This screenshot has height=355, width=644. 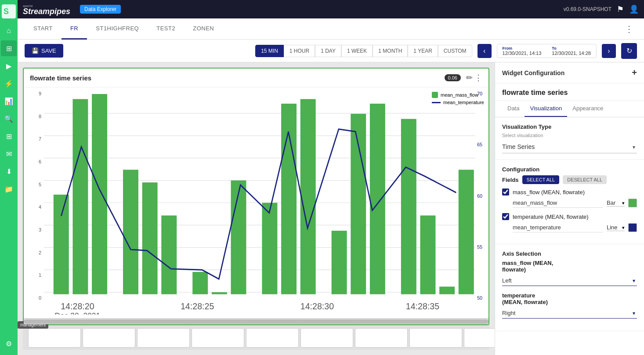 I want to click on time-btn-custom: CUSTOM, so click(x=455, y=51).